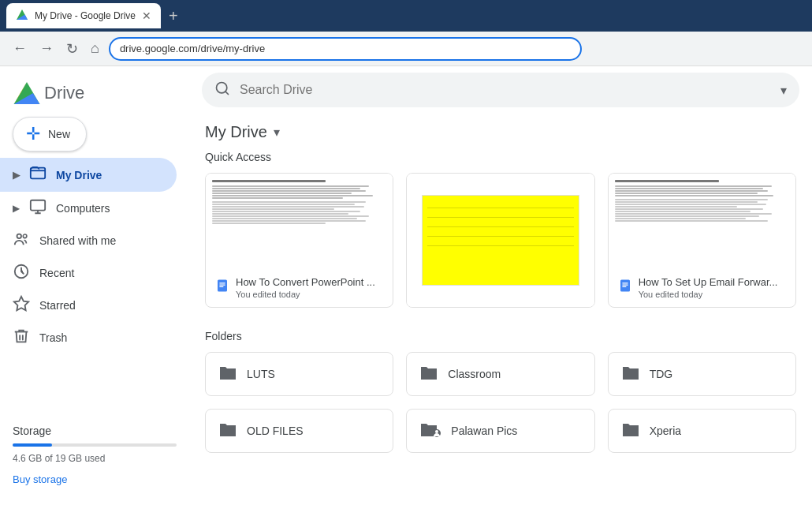 Image resolution: width=812 pixels, height=505 pixels. What do you see at coordinates (430, 431) in the screenshot?
I see `folder-icon-palawan-pics-shared` at bounding box center [430, 431].